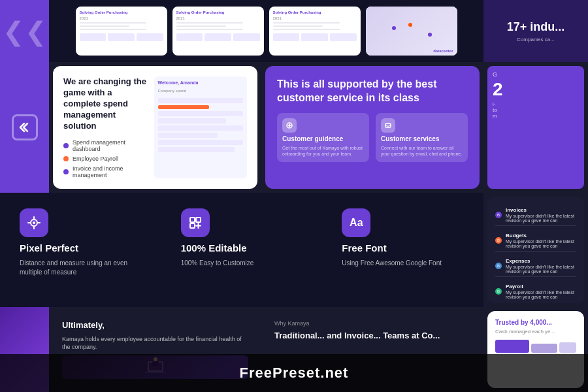 The image size is (588, 392). What do you see at coordinates (201, 127) in the screenshot?
I see `dashboard-mockup: Welcome, Amanda Company spend` at bounding box center [201, 127].